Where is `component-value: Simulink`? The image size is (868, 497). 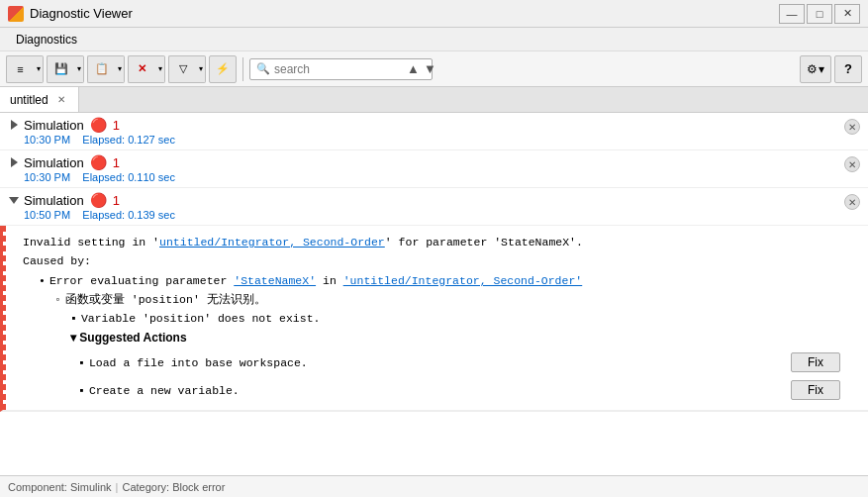 component-value: Simulink is located at coordinates (91, 487).